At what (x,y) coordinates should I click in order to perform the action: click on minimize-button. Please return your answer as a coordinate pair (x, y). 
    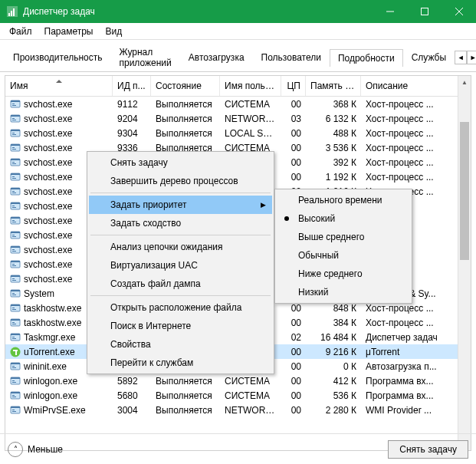
    Looking at the image, I should click on (389, 12).